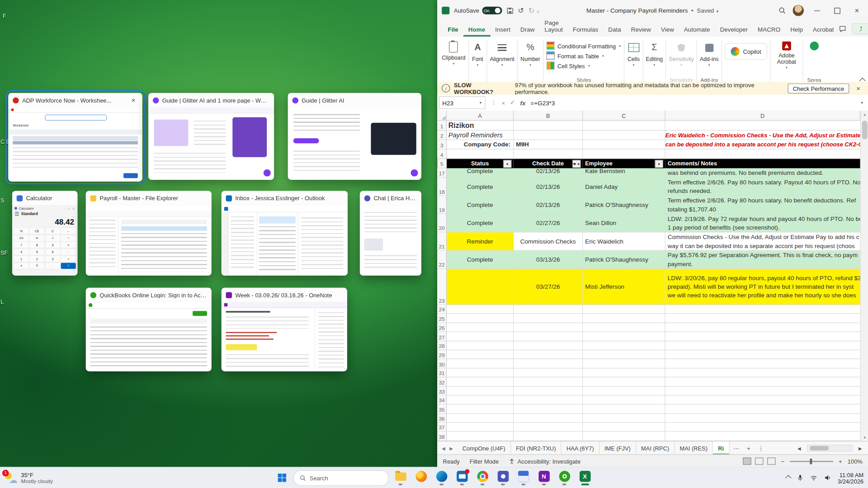 The image size is (868, 488). I want to click on taskview-window-file-explorer: Payroll - Master - File Explorer, so click(149, 233).